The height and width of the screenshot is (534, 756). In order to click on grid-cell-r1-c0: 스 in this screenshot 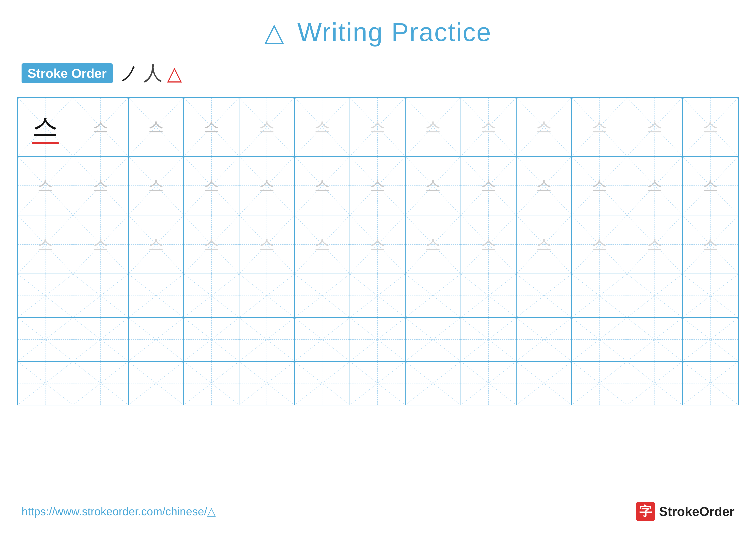, I will do `click(45, 127)`.